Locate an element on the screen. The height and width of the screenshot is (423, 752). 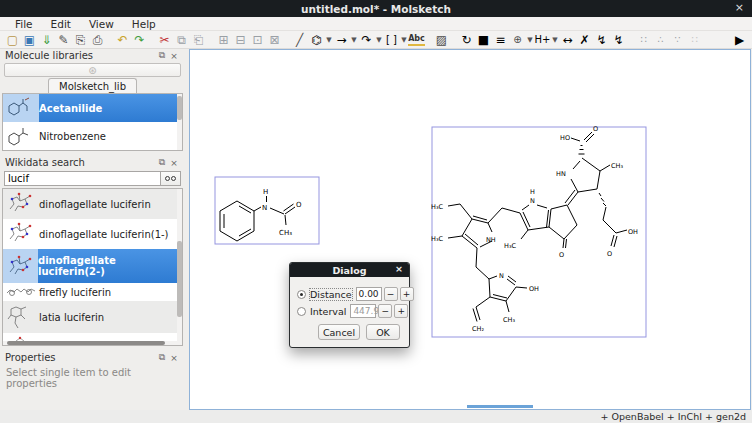
text-tool-icon: Abc is located at coordinates (416, 40).